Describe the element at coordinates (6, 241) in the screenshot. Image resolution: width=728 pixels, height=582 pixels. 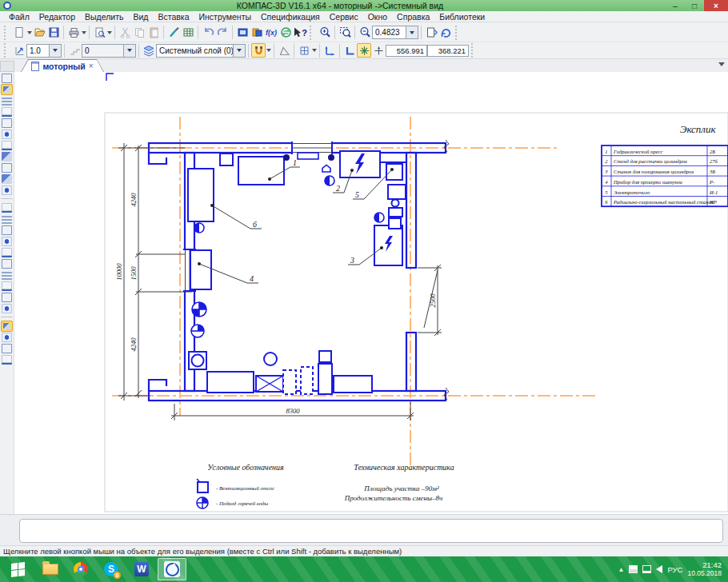
I see `datum-tool-icon` at that location.